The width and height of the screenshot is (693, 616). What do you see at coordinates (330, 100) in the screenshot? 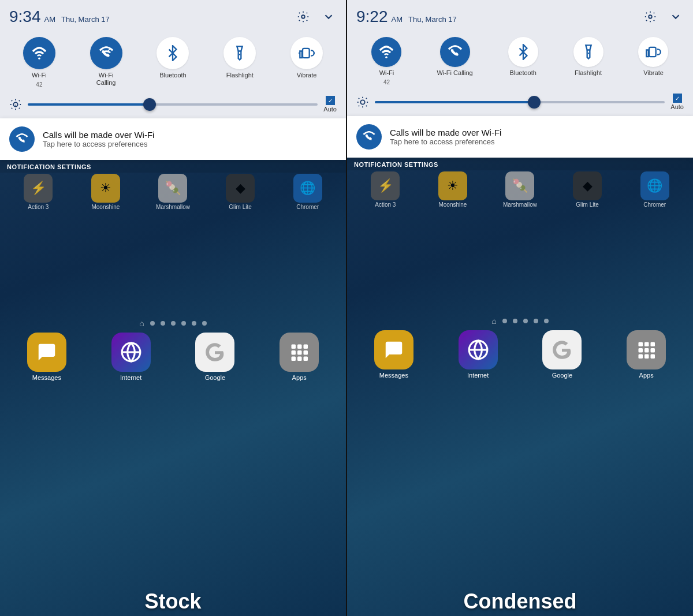
I see `left-auto-checkbox: ✓` at bounding box center [330, 100].